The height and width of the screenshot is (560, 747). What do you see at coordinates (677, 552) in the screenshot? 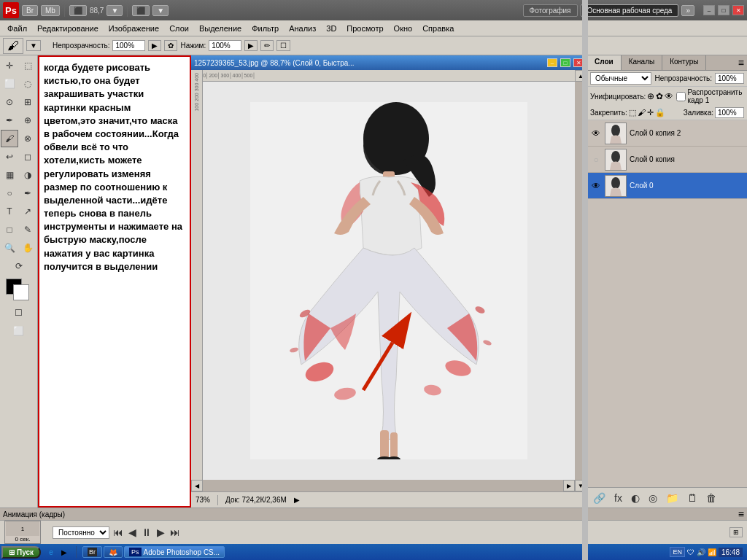
I see `language-btn: EN` at bounding box center [677, 552].